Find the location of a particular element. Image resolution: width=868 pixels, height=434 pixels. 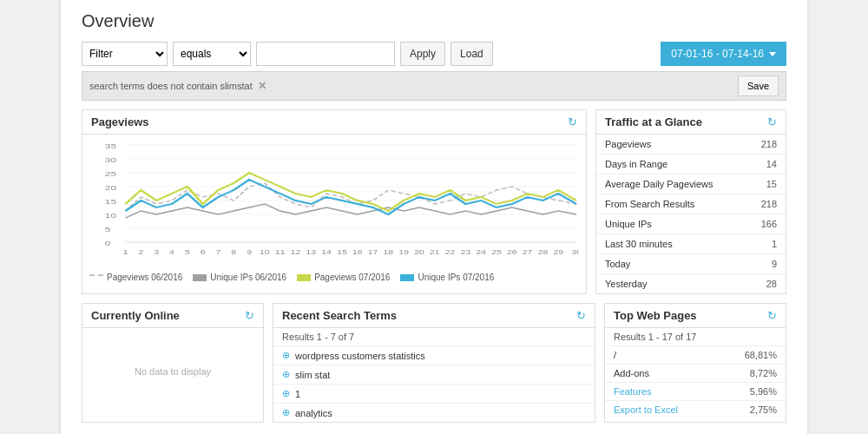

chart-legend: Pageviews 06/2016 Unique IPs 06/2016 Pag… is located at coordinates (334, 278).